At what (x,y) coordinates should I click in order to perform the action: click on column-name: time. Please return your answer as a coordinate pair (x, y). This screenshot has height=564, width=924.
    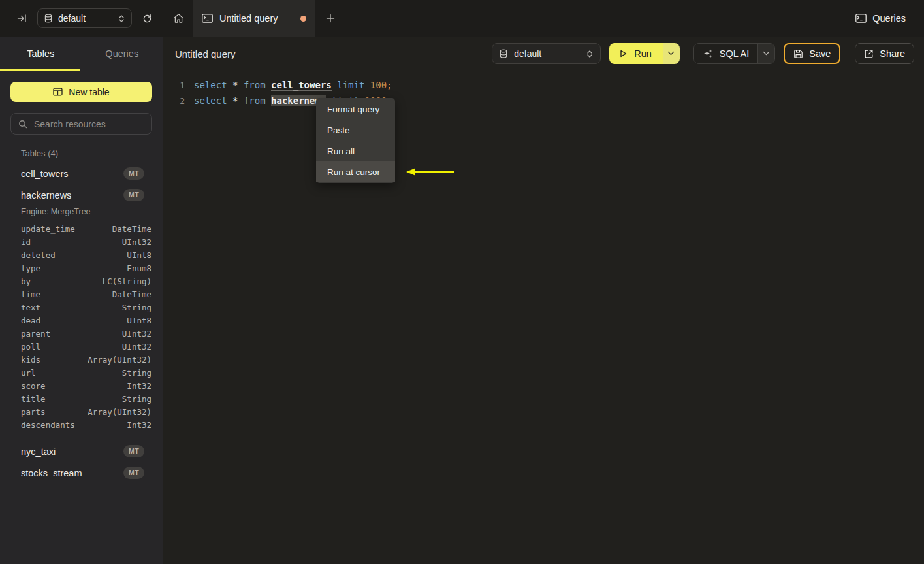
    Looking at the image, I should click on (31, 294).